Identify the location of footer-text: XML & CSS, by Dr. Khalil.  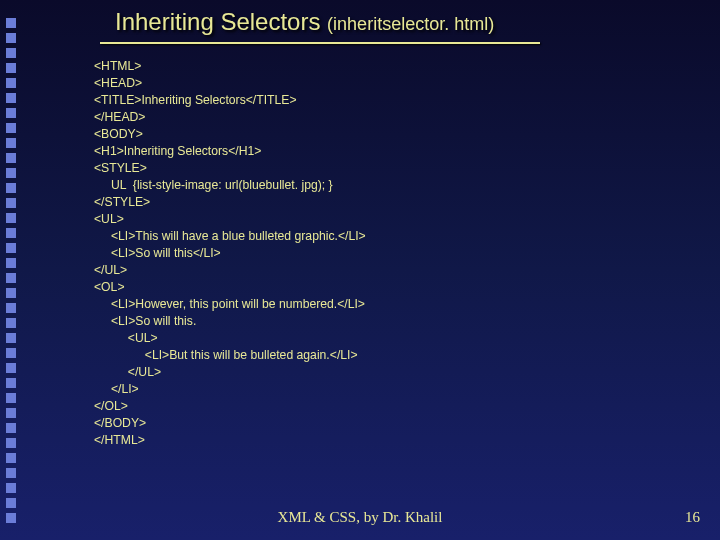
(360, 518).